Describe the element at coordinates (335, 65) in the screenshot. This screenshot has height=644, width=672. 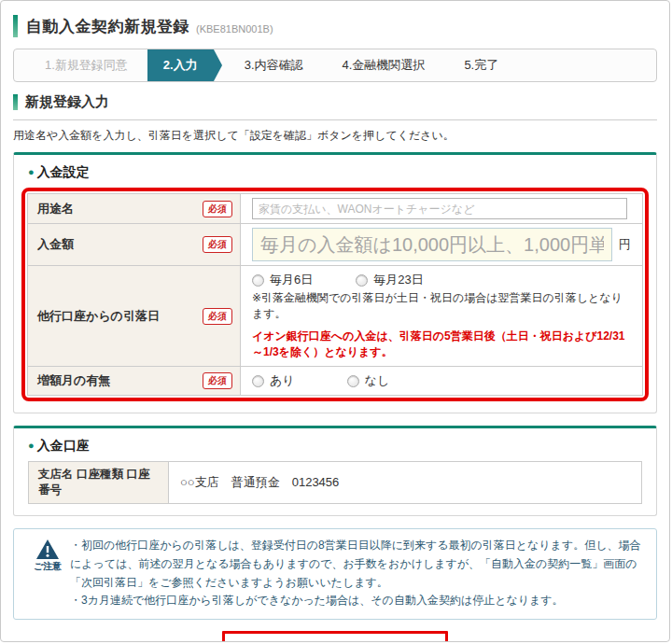
I see `step-progress-bar: 1.新規登録同意 2.入力 3.内容確認 4.金融機関選択 5.完了` at that location.